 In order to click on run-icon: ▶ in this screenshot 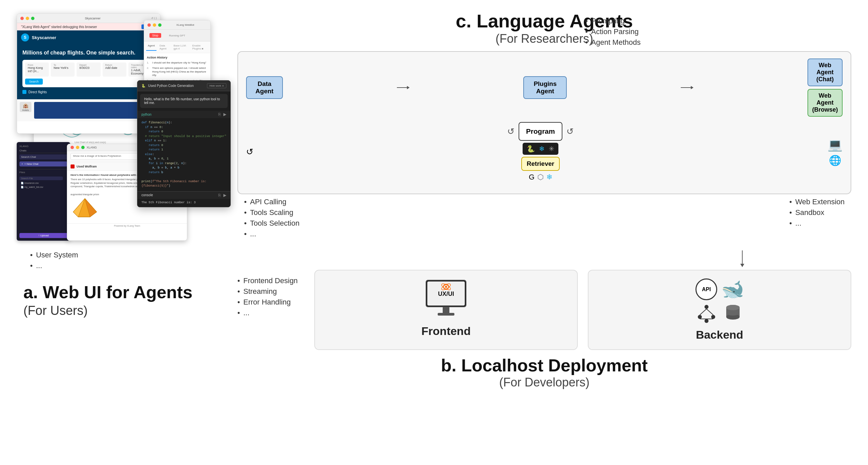, I will do `click(225, 114)`.